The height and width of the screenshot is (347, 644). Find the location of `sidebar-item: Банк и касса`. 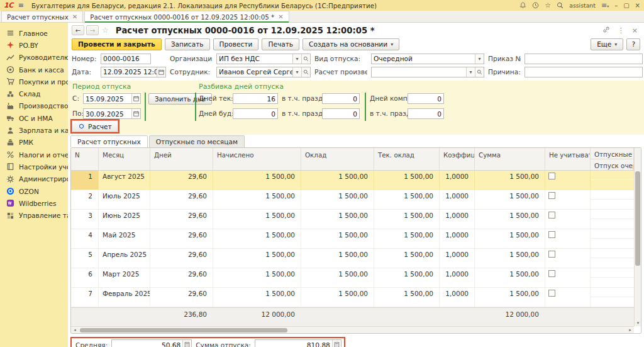

sidebar-item: Банк и касса is located at coordinates (34, 69).